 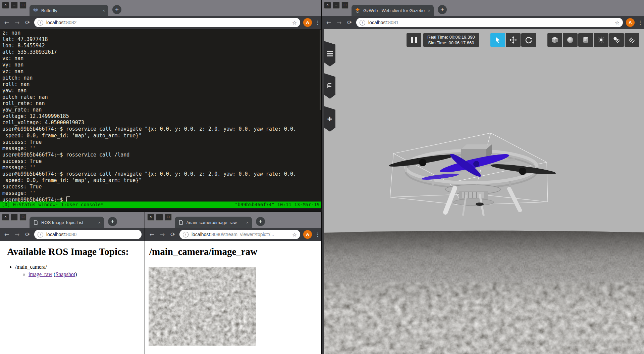 What do you see at coordinates (213, 222) in the screenshot?
I see `tab-stream: /main_camera/image_raw ×` at bounding box center [213, 222].